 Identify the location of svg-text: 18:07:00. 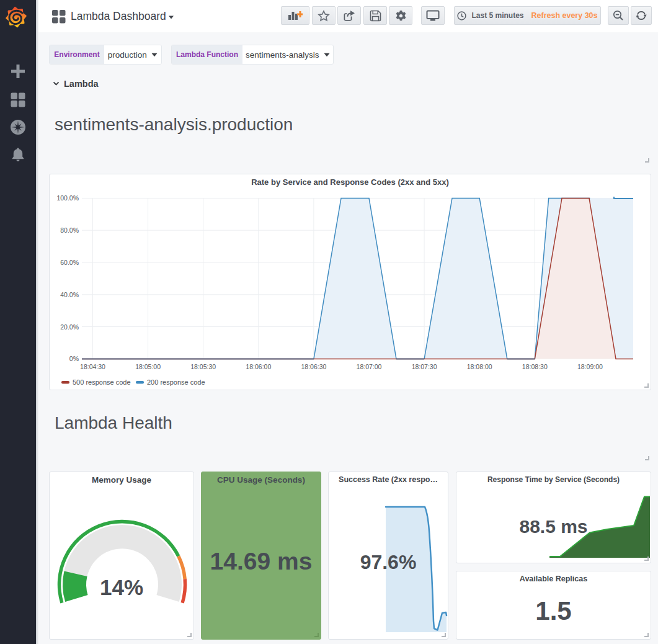
(370, 367).